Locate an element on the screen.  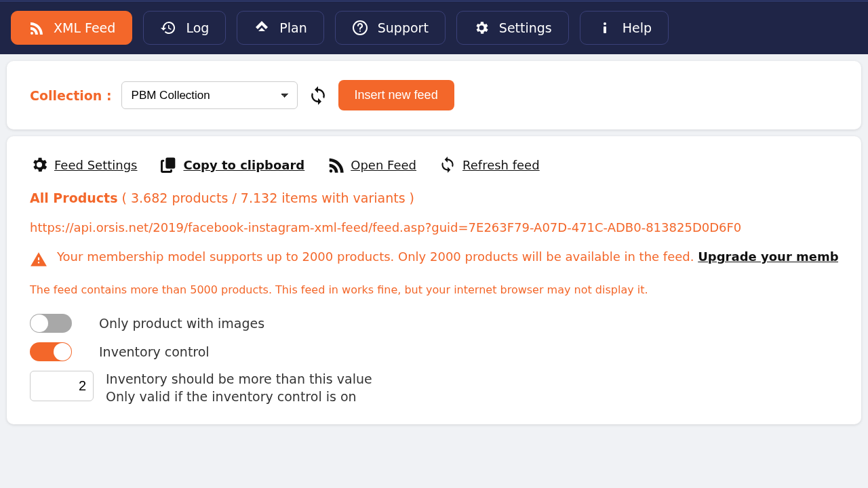
action-label: Refresh feed is located at coordinates (501, 165).